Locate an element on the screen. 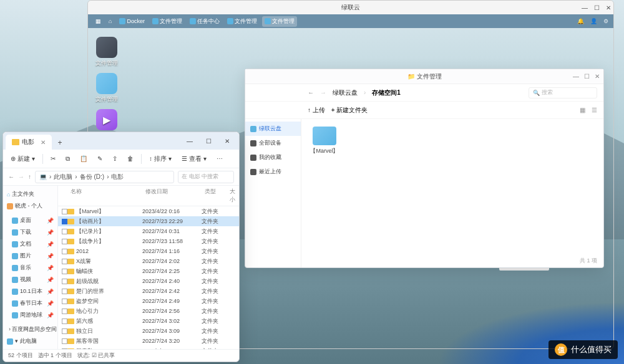 This screenshot has height=364, width=624. minimize-button: — is located at coordinates (585, 7).